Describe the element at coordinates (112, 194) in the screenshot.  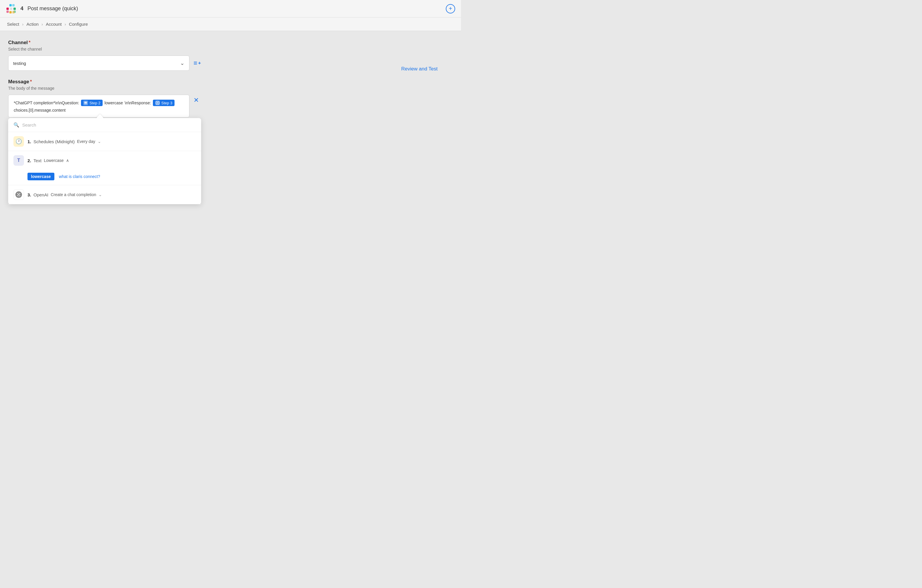
I see `step3-info: 3. OpenAI Create a chat completion ⌄` at that location.